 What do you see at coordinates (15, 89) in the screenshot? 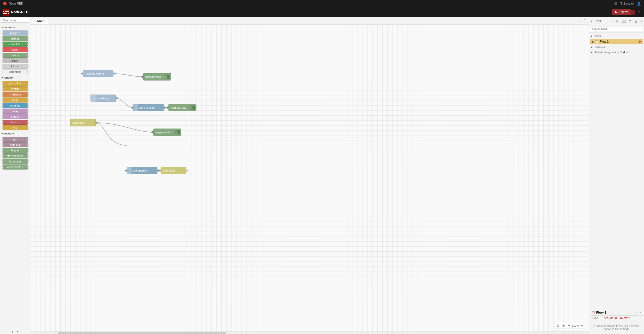
I see `palette-node-switch: switch` at bounding box center [15, 89].